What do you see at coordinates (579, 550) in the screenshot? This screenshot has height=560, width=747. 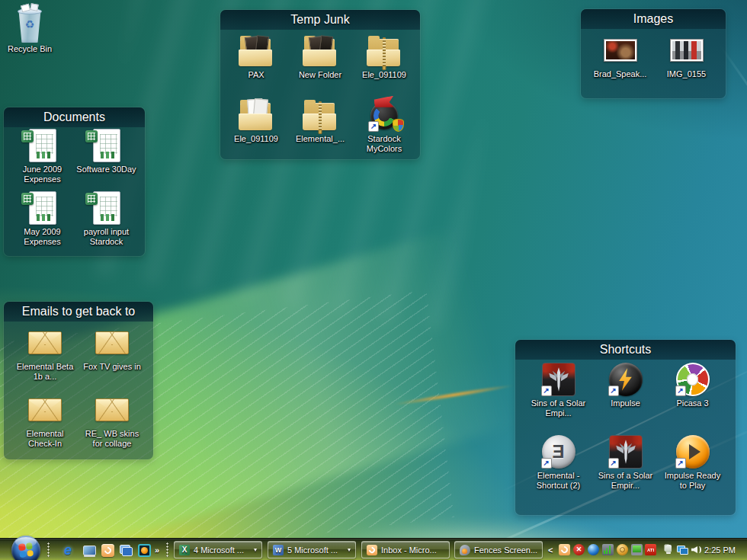 I see `security-alert-tray-icon` at bounding box center [579, 550].